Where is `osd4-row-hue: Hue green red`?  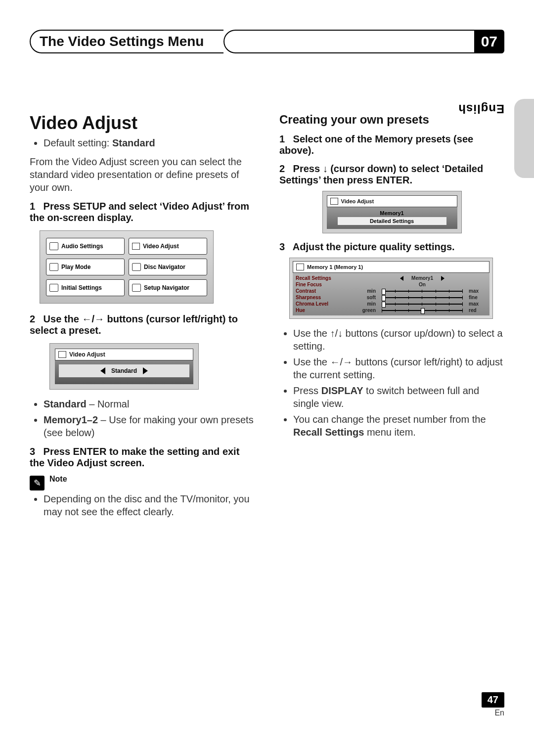 osd4-row-hue: Hue green red is located at coordinates (391, 311).